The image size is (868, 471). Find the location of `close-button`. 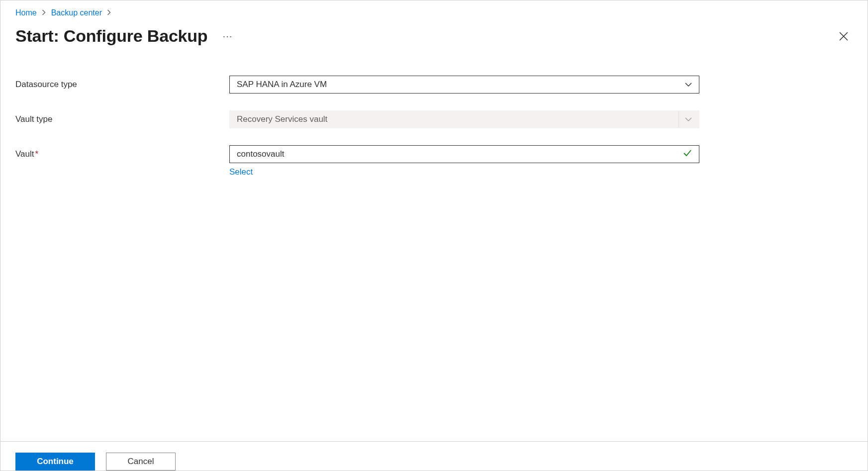

close-button is located at coordinates (844, 36).